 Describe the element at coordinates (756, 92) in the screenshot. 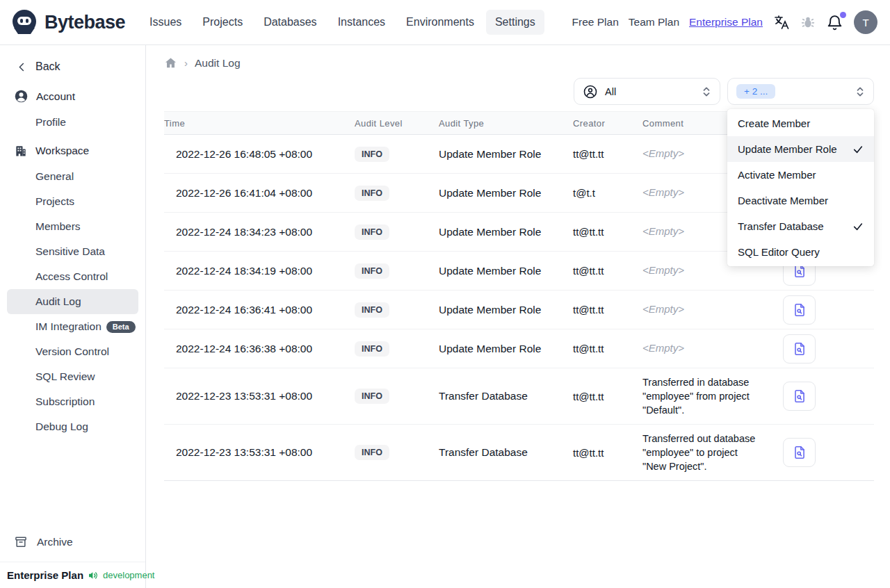

I see `type-filter-count-pill: + 2 ...` at that location.